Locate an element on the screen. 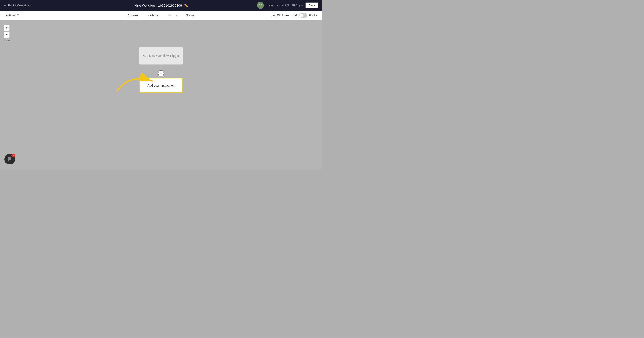  edit-title-icon: ✏️ is located at coordinates (186, 5).